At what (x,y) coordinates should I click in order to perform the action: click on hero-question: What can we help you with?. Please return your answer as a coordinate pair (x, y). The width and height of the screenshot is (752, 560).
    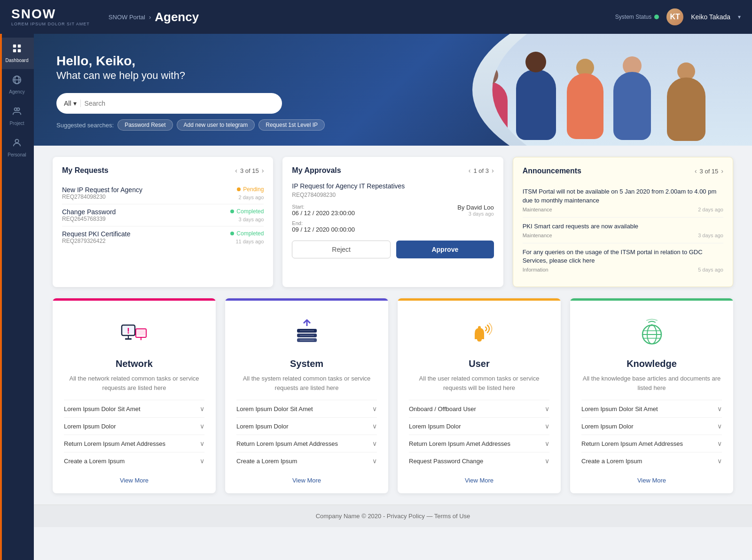
    Looking at the image, I should click on (393, 76).